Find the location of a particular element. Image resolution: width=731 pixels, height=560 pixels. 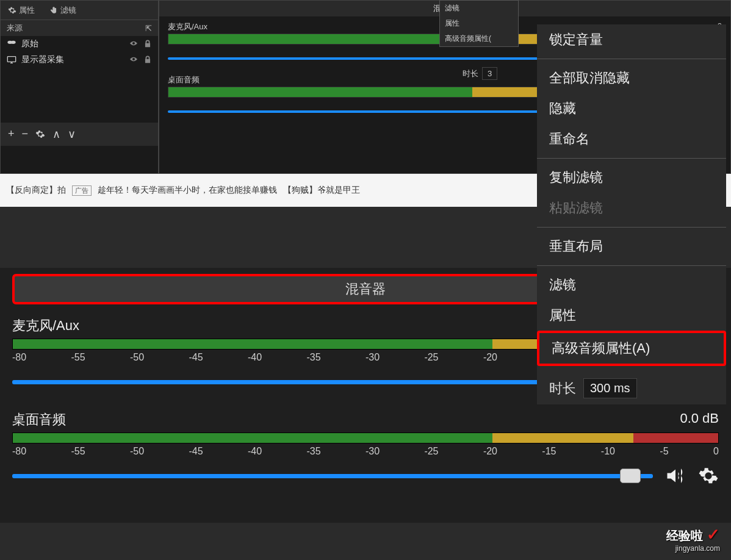

sources-toolbar: + − ∧ ∨ is located at coordinates (79, 134).